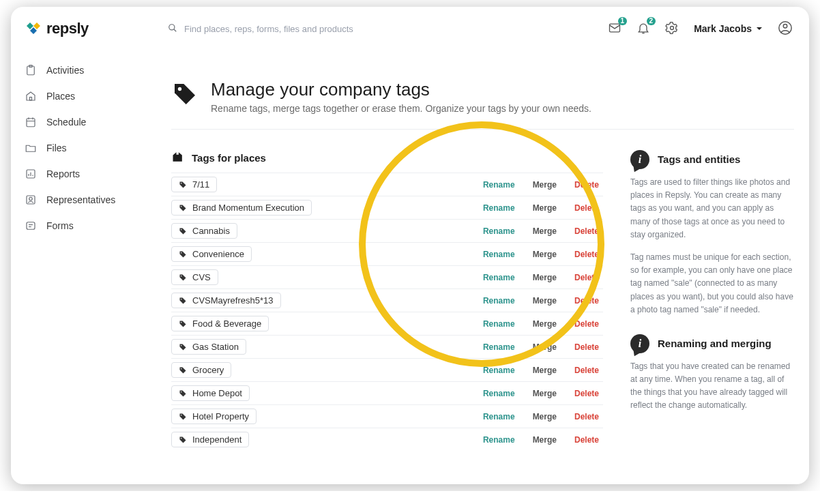 The height and width of the screenshot is (504, 820). I want to click on tag-chip: 7/11, so click(194, 184).